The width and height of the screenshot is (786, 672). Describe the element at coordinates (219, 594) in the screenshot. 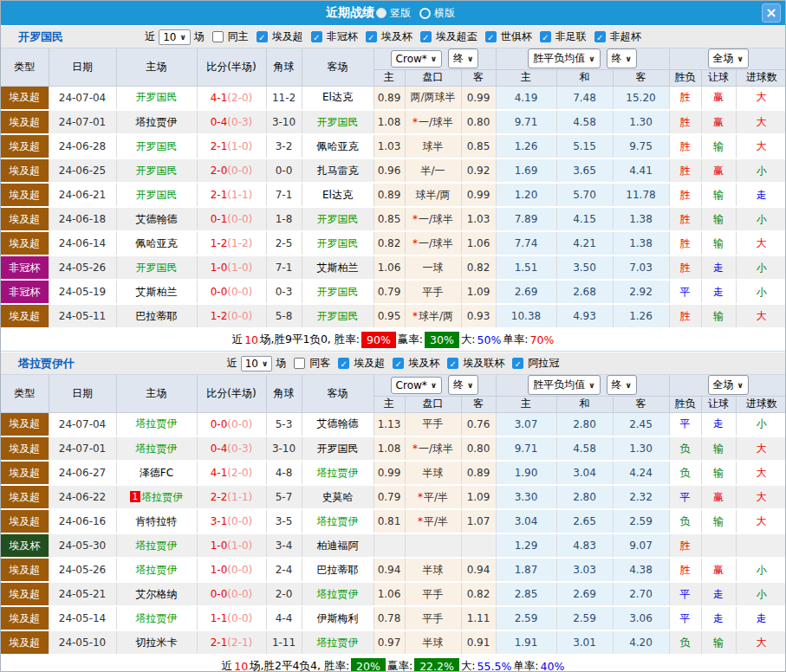

I see `fulltime-score: 0-0` at that location.